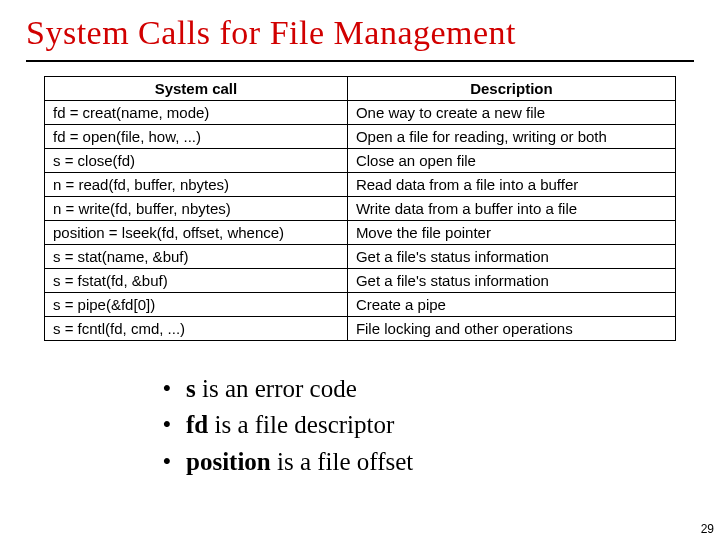 This screenshot has width=720, height=540. What do you see at coordinates (511, 329) in the screenshot?
I see `cell-desc: File locking and other operations` at bounding box center [511, 329].